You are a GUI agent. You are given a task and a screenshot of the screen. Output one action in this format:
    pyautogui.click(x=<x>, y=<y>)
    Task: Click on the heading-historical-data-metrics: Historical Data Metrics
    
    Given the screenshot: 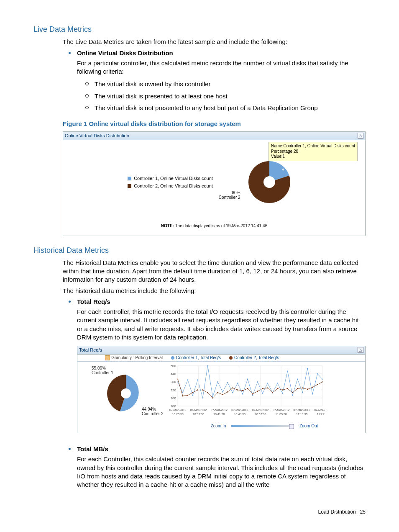 What is the action you would take?
    pyautogui.click(x=200, y=250)
    